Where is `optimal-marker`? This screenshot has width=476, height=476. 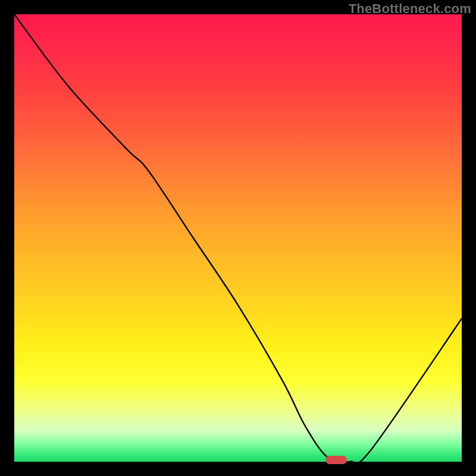 optimal-marker is located at coordinates (336, 460).